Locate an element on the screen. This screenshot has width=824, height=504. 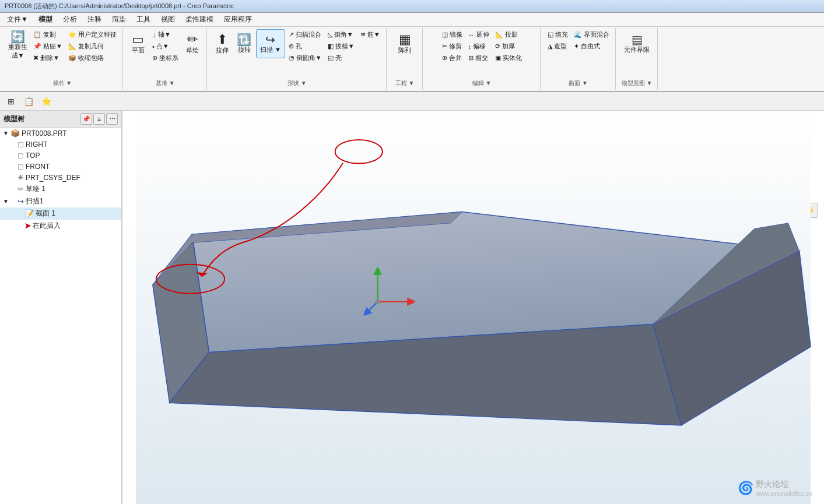
btn-revolve: 🔃 旋转 is located at coordinates (244, 44).